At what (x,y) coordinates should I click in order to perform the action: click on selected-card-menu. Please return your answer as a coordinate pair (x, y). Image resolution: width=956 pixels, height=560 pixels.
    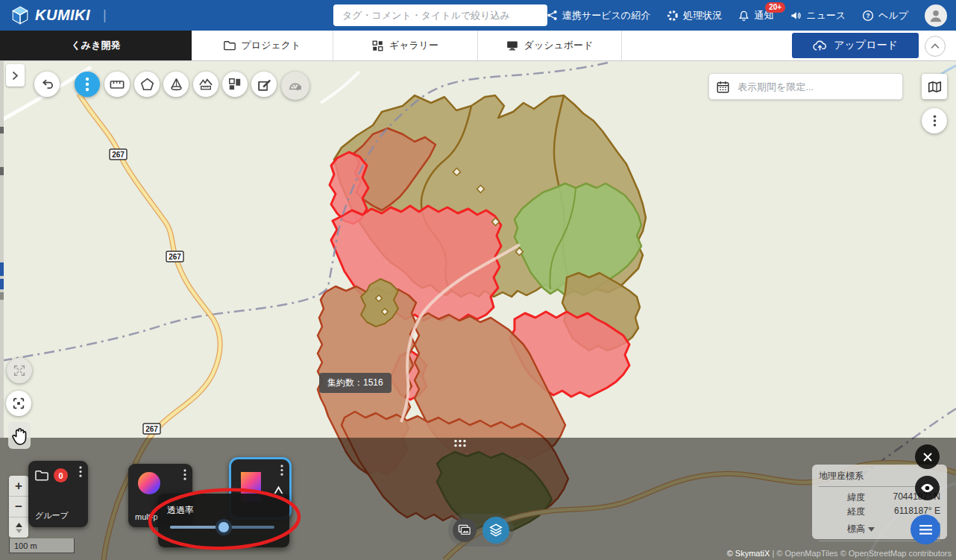
    Looking at the image, I should click on (282, 470).